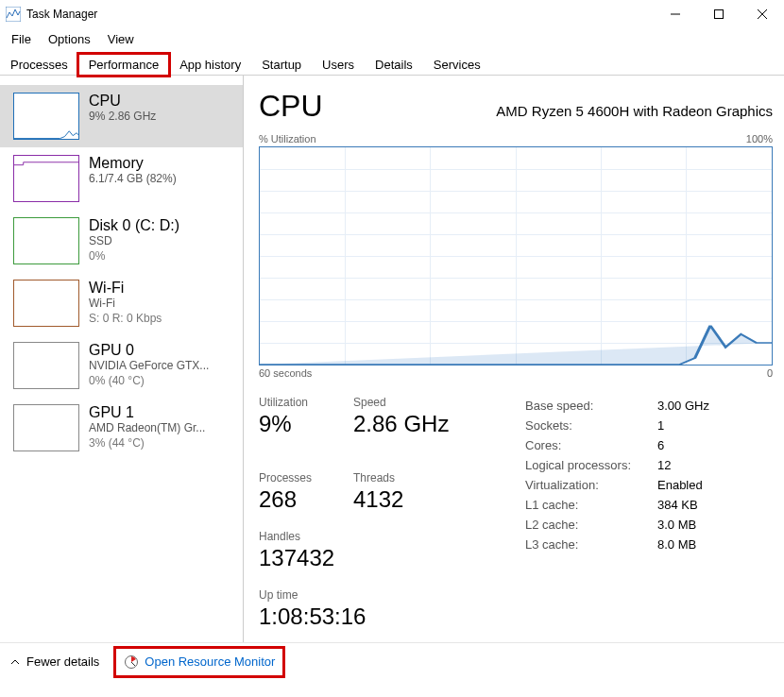 Image resolution: width=784 pixels, height=697 pixels. I want to click on chart-ylabel: % Utilization, so click(287, 139).